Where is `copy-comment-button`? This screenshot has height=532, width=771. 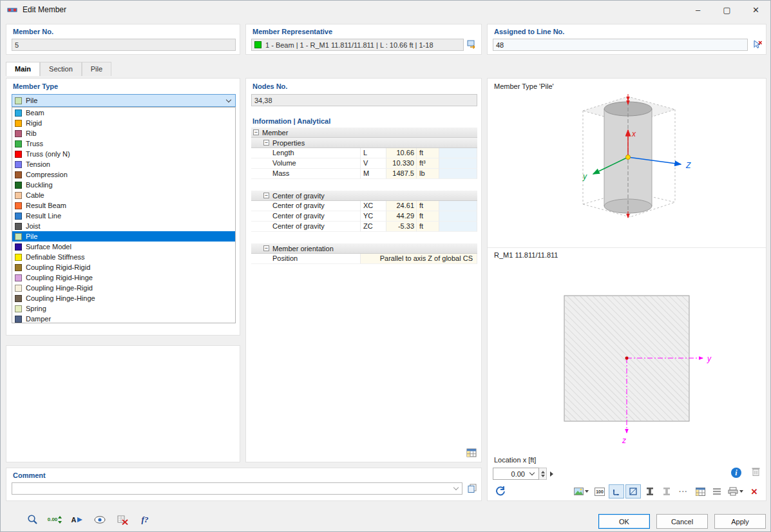
copy-comment-button is located at coordinates (472, 488).